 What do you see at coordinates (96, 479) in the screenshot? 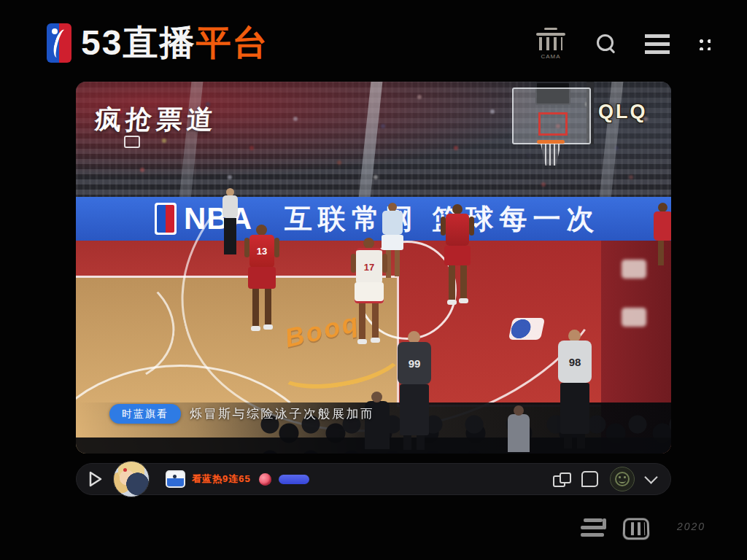
I see `play-icon` at bounding box center [96, 479].